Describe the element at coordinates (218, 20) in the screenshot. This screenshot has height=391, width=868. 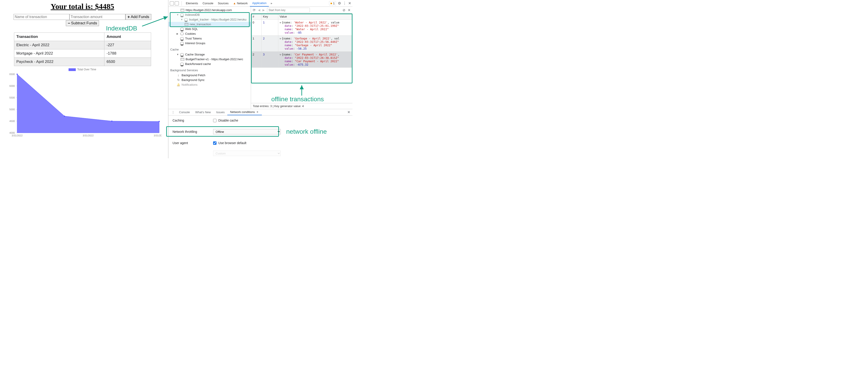
I see `tree-item-budget-tracker: budget_tracker - https://budget-2022.her…` at that location.